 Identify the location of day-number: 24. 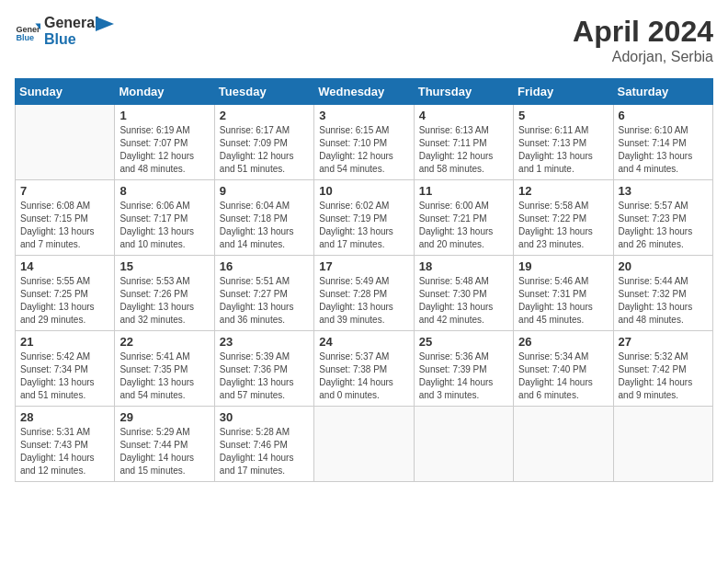
(364, 342).